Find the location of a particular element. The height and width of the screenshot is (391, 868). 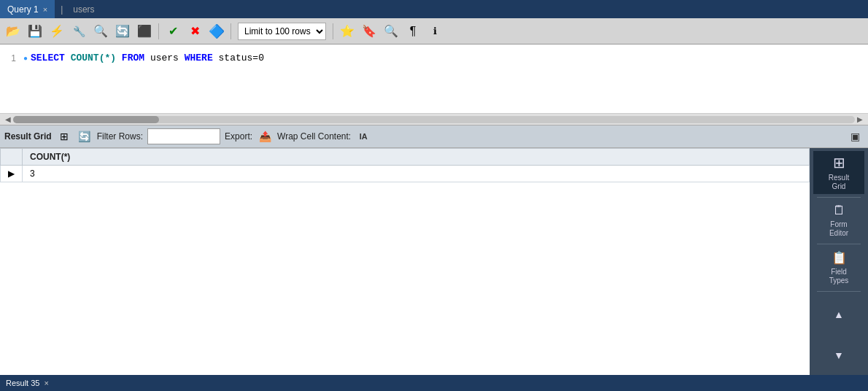

execute-all-button: 🔧 is located at coordinates (79, 31).